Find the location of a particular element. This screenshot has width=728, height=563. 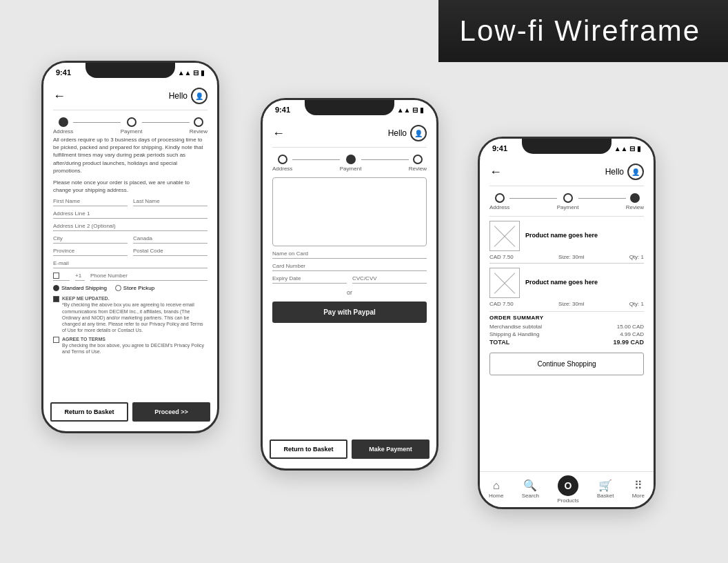

keep-updated-desc: *By checking the above box you are agree… is located at coordinates (132, 317).